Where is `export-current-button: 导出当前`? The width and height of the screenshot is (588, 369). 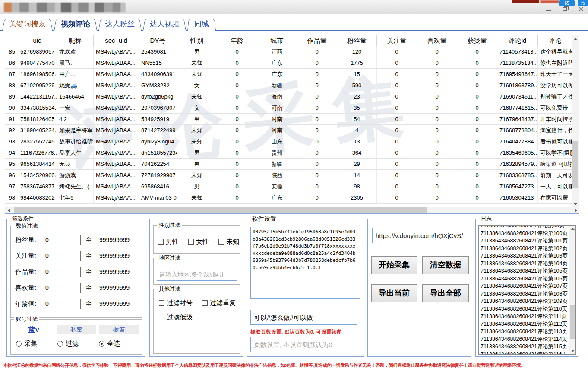
export-current-button: 导出当前 is located at coordinates (394, 293).